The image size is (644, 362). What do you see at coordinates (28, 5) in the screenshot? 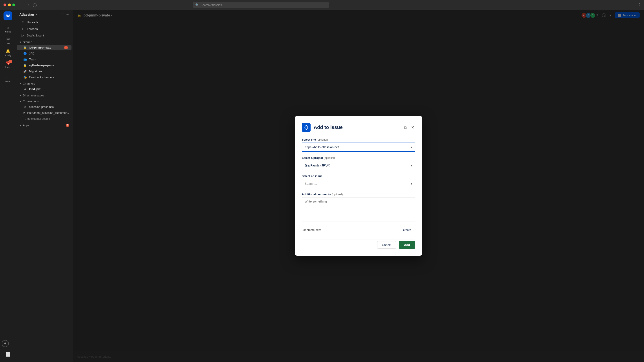
I see `nav-buttons: ← → ◯` at bounding box center [28, 5].